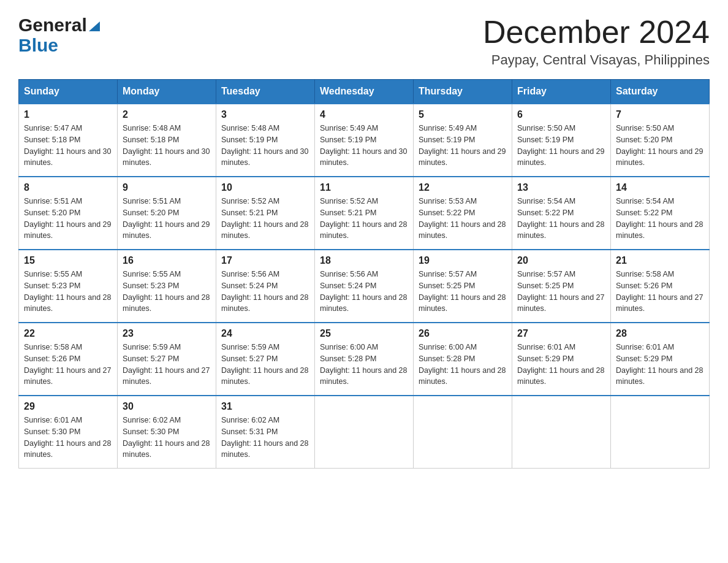 This screenshot has height=563, width=728. Describe the element at coordinates (266, 140) in the screenshot. I see `calendar-cell: 3Sunrise: 5:48 AMSunset: 5:19 PMDaylight…` at that location.